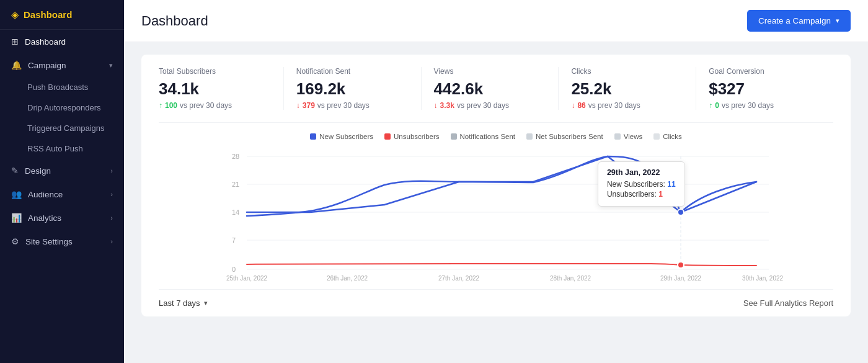 Image resolution: width=868 pixels, height=363 pixels. Describe the element at coordinates (627, 89) in the screenshot. I see `stat-value-clicks: 25.2k` at that location.